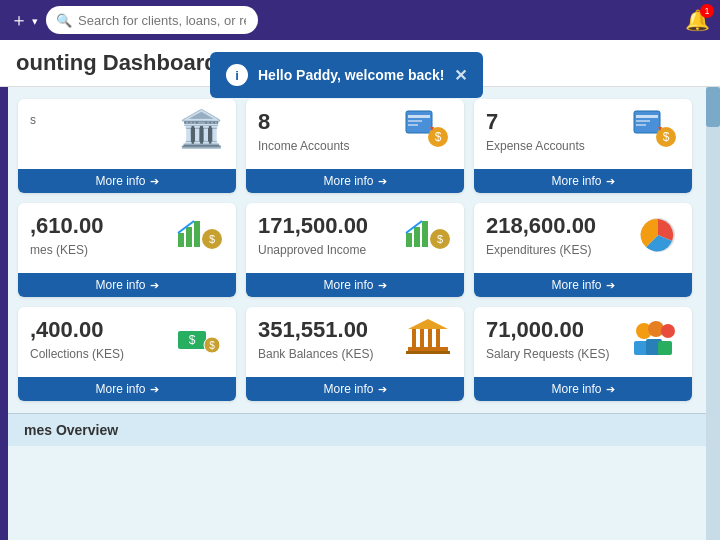  What do you see at coordinates (460, 76) in the screenshot?
I see `toast-close-button: ✕` at bounding box center [460, 76].